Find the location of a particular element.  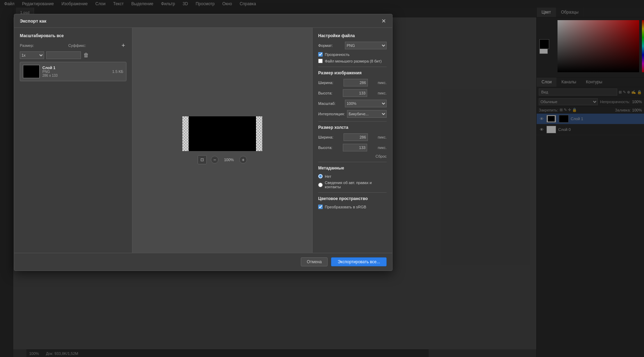

format-label: Формат: is located at coordinates (325, 45).